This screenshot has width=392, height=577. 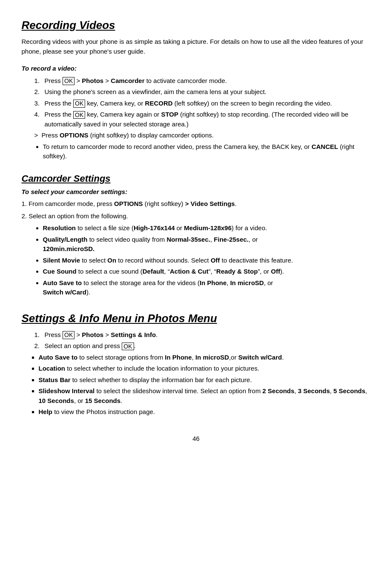 What do you see at coordinates (189, 104) in the screenshot?
I see `step-3-text: Press the OK key, Camera key, or RECORD …` at bounding box center [189, 104].